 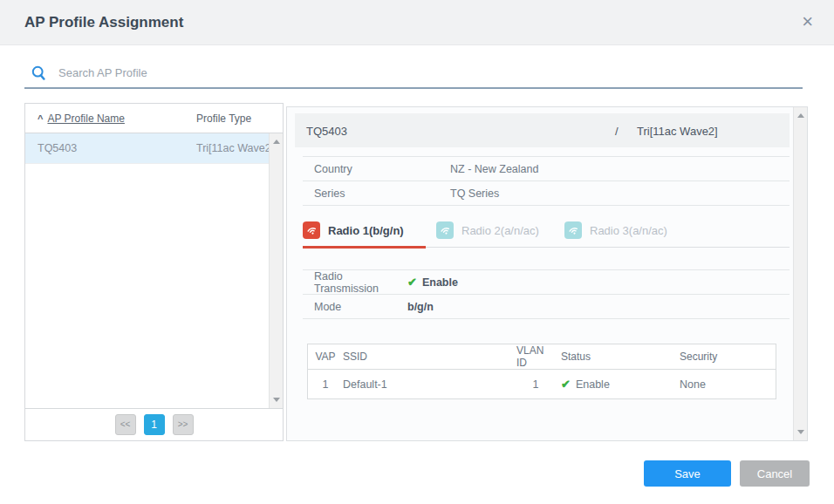 What do you see at coordinates (598, 307) in the screenshot?
I see `mode-value: b/g/n` at bounding box center [598, 307].